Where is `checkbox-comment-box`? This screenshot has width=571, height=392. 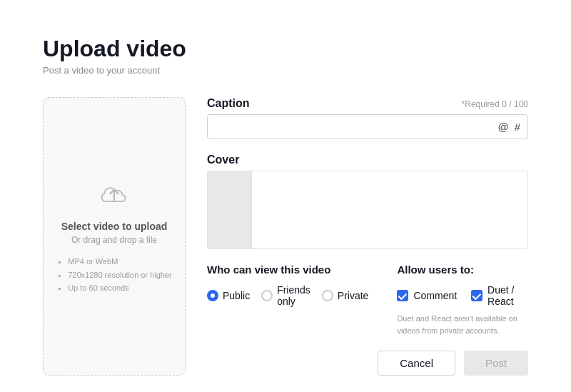
checkbox-comment-box is located at coordinates (403, 296).